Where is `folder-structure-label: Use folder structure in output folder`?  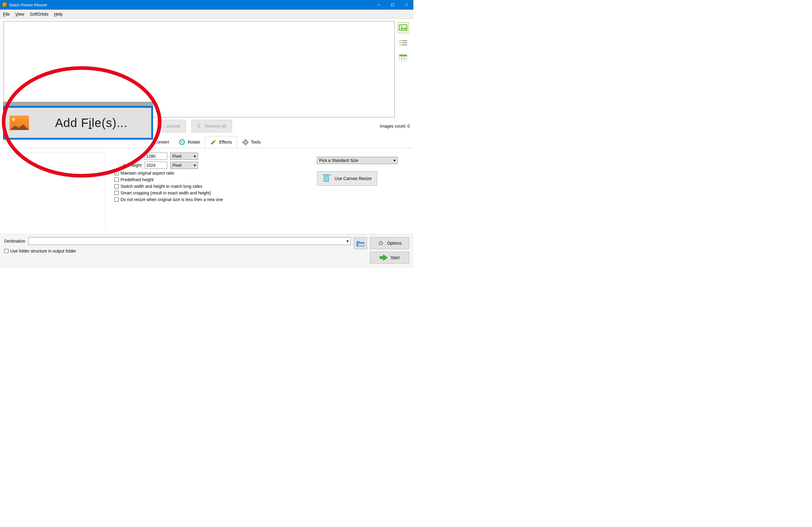
folder-structure-label: Use folder structure in output folder is located at coordinates (43, 251).